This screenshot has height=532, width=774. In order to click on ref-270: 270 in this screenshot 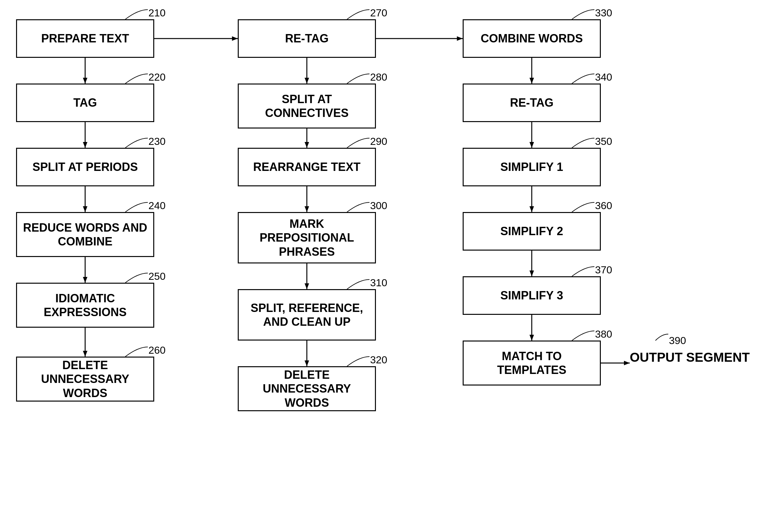, I will do `click(379, 13)`.